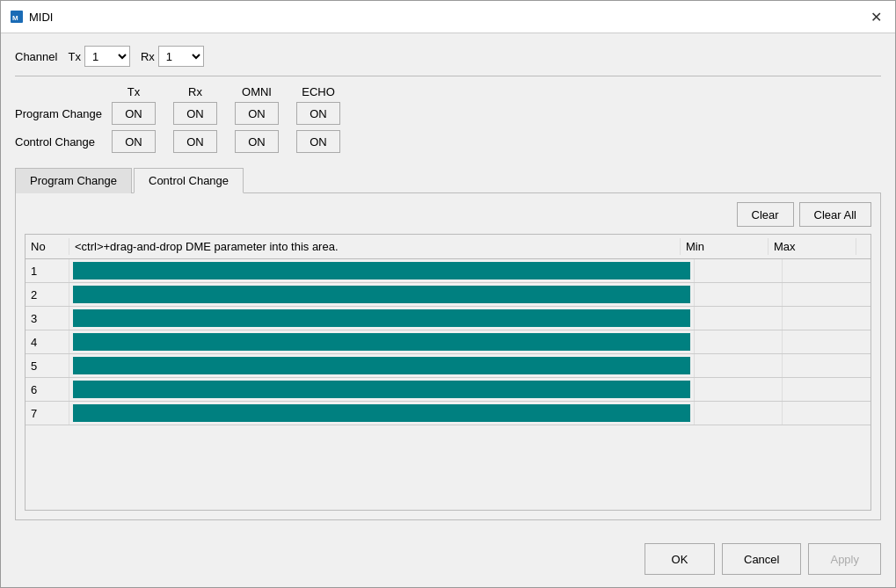 This screenshot has width=896, height=588. Describe the element at coordinates (47, 294) in the screenshot. I see `row-no: 2` at that location.